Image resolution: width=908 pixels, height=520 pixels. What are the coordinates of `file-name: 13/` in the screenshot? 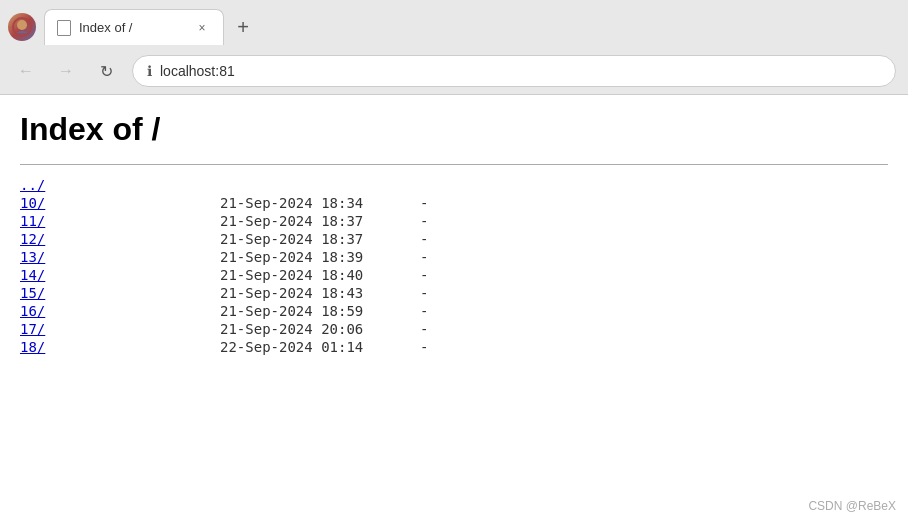 It's located at (120, 257).